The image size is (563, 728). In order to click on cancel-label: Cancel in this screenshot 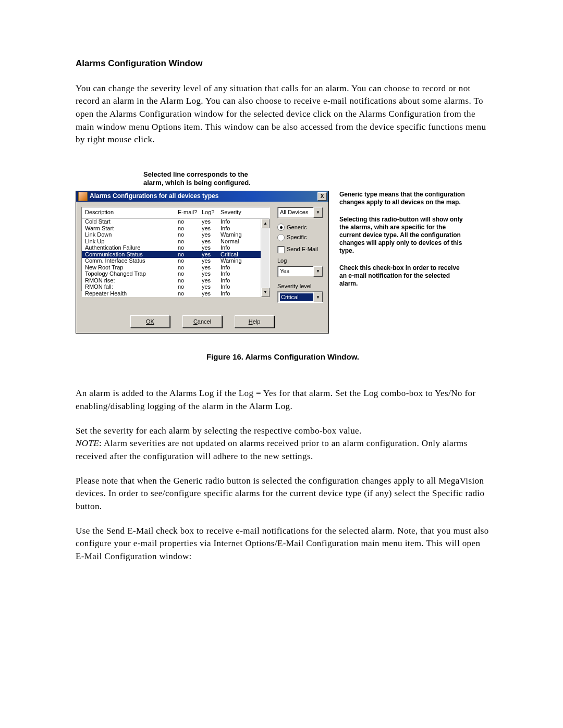, I will do `click(202, 322)`.